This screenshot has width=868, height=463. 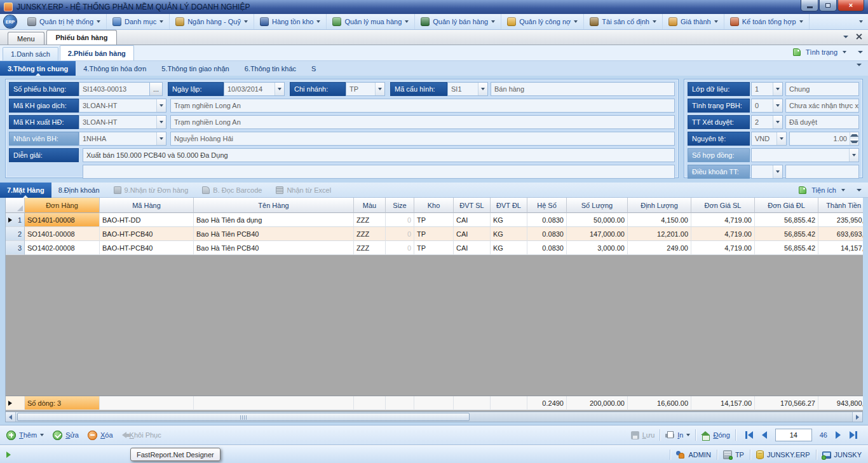 I want to click on grid-column-header-don_hang: Đơn Hàng, so click(x=62, y=205).